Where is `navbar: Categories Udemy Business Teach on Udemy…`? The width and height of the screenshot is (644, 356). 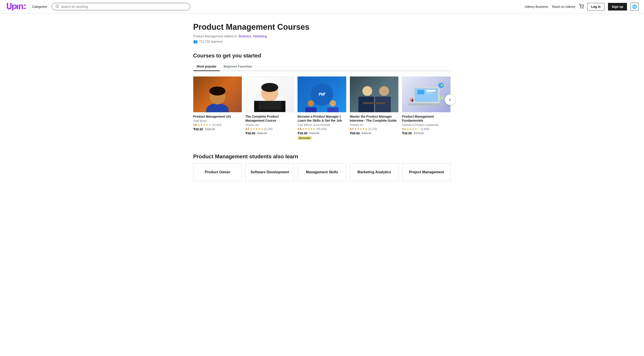
navbar: Categories Udemy Business Teach on Udemy… is located at coordinates (322, 7).